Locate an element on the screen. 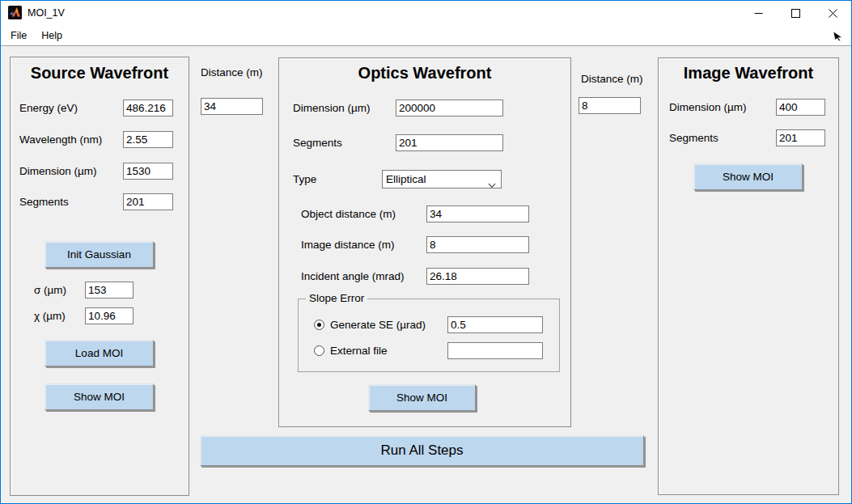 The height and width of the screenshot is (504, 852). source-dimension-input is located at coordinates (148, 172).